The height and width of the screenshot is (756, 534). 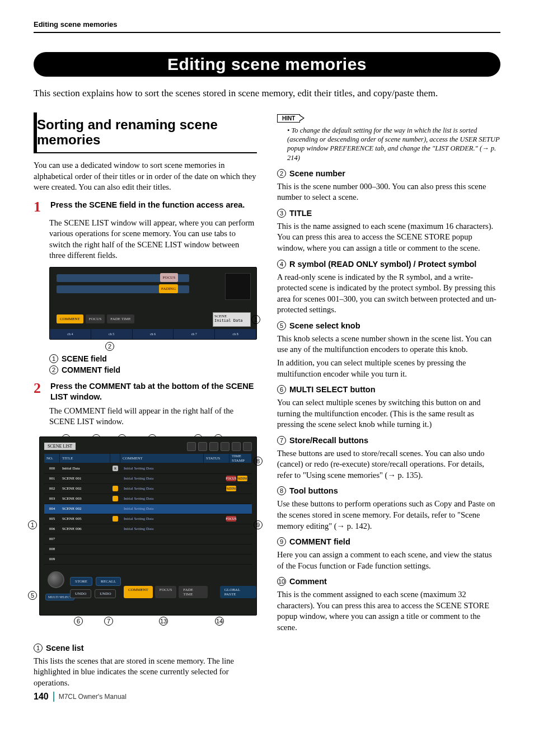 What do you see at coordinates (238, 592) in the screenshot?
I see `fig2-tab-global-paste: GLOBAL PASTE` at bounding box center [238, 592].